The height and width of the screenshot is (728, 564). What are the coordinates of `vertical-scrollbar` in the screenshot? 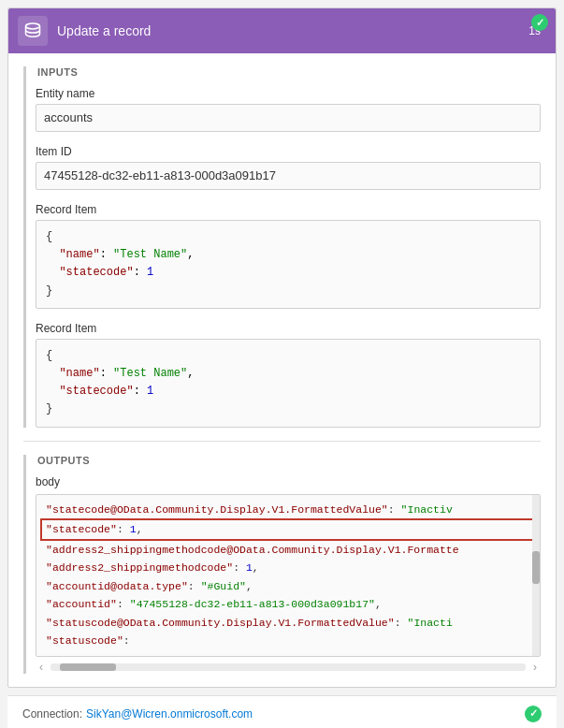 It's located at (536, 575).